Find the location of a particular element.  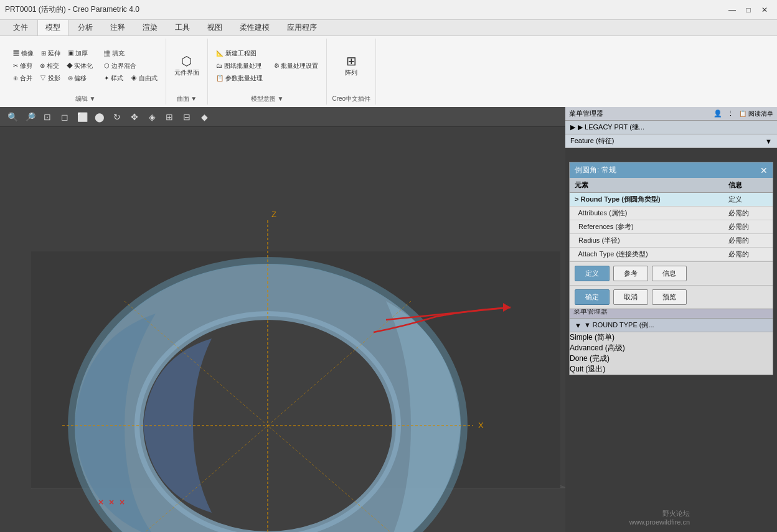

element-cell: References (参考) is located at coordinates (646, 227).